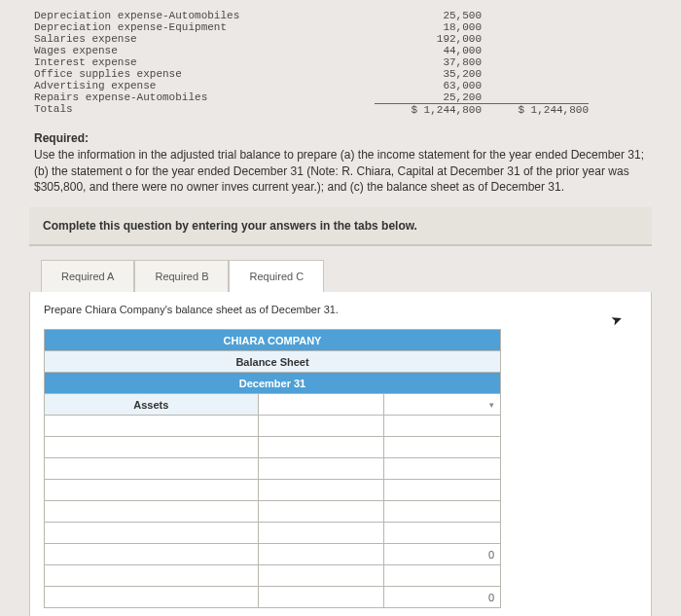 The image size is (681, 616). What do you see at coordinates (340, 309) in the screenshot?
I see `worksheet-instruction: Prepare Chiara Company's balance sheet a…` at bounding box center [340, 309].